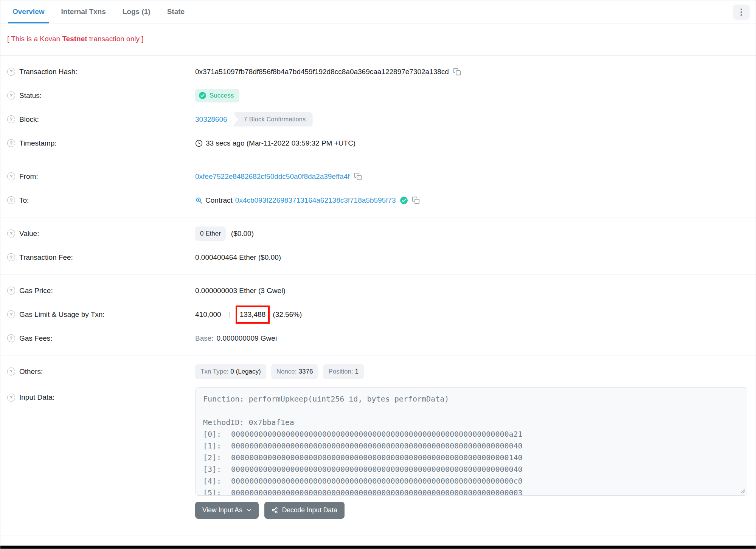 The height and width of the screenshot is (549, 756). What do you see at coordinates (137, 12) in the screenshot?
I see `tab-logs: Logs (1)` at bounding box center [137, 12].